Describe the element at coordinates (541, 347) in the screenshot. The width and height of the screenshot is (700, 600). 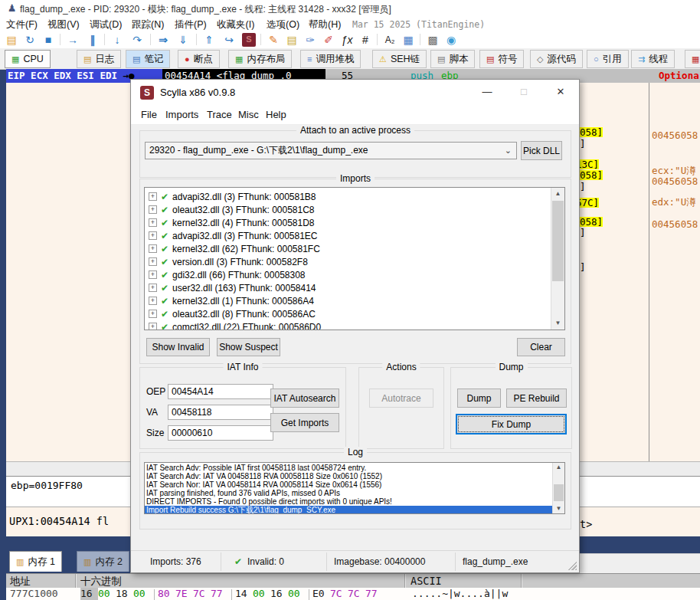
I see `clear-button: Clear` at that location.